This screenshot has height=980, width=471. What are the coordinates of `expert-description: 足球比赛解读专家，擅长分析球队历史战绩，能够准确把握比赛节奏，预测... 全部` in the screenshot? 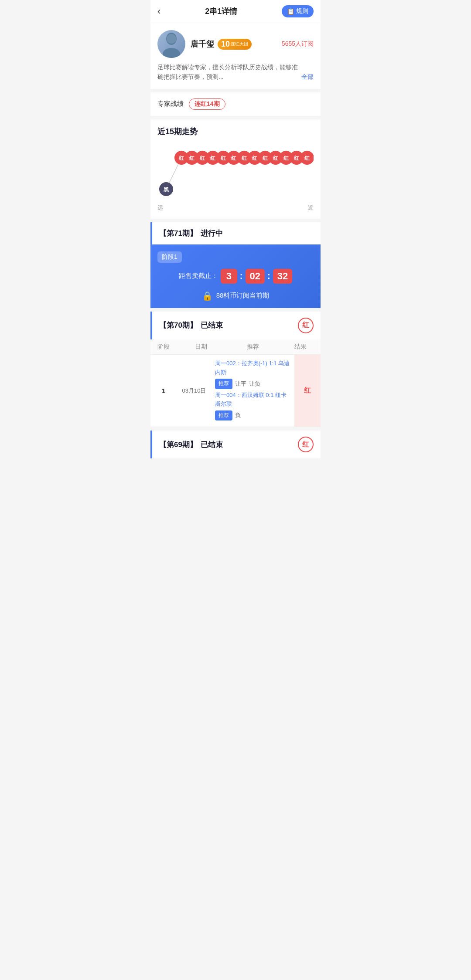 It's located at (236, 72).